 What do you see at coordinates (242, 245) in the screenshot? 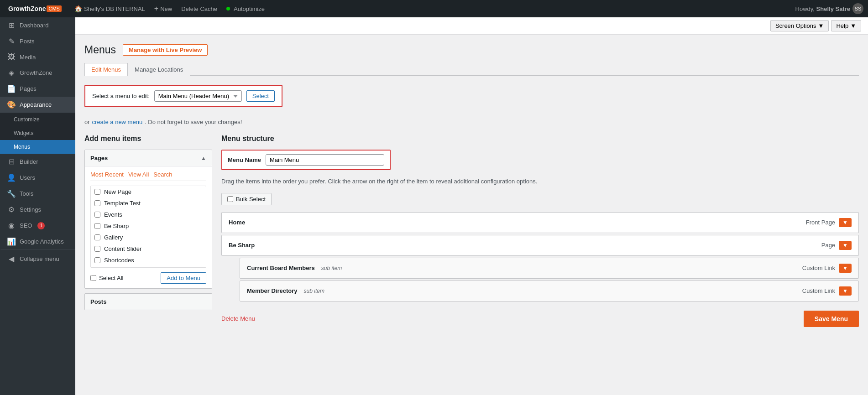
I see `menu-item-name: Be Sharp` at bounding box center [242, 245].